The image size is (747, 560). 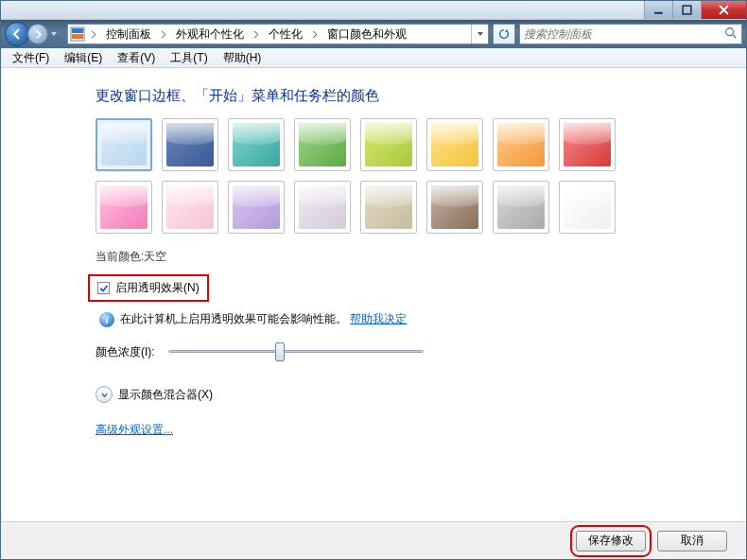 What do you see at coordinates (17, 34) in the screenshot?
I see `back-button` at bounding box center [17, 34].